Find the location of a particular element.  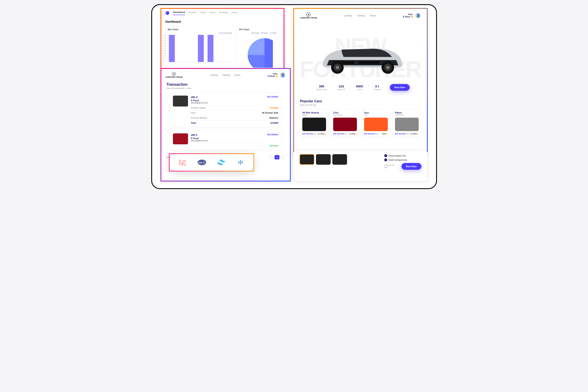

pagination-next-button: › is located at coordinates (282, 157).